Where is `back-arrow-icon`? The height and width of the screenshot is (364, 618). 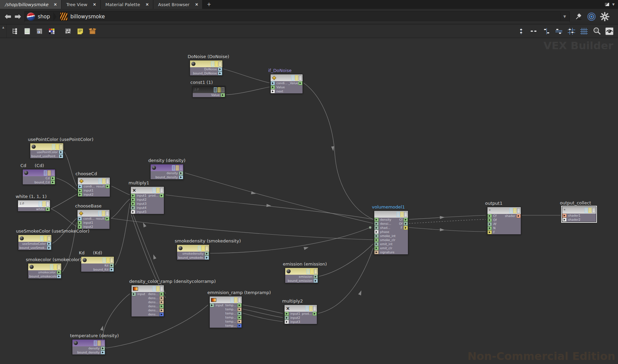
back-arrow-icon is located at coordinates (8, 17).